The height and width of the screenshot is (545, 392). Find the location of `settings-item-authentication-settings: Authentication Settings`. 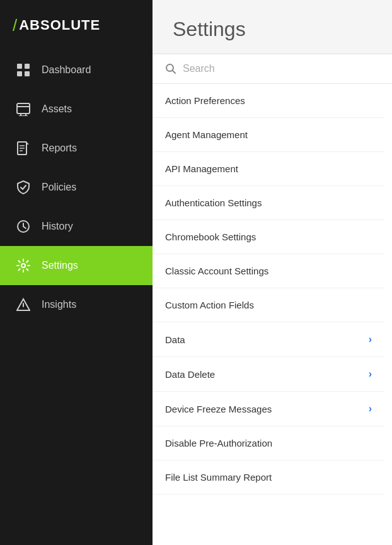

settings-item-authentication-settings: Authentication Settings is located at coordinates (268, 203).